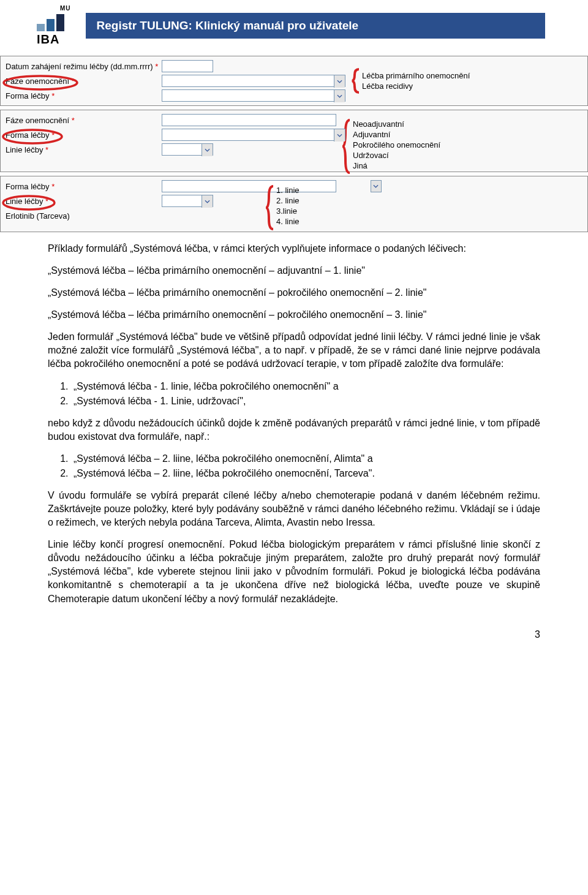 The width and height of the screenshot is (588, 895). Describe the element at coordinates (294, 149) in the screenshot. I see `row-line2: Linie léčby *` at that location.